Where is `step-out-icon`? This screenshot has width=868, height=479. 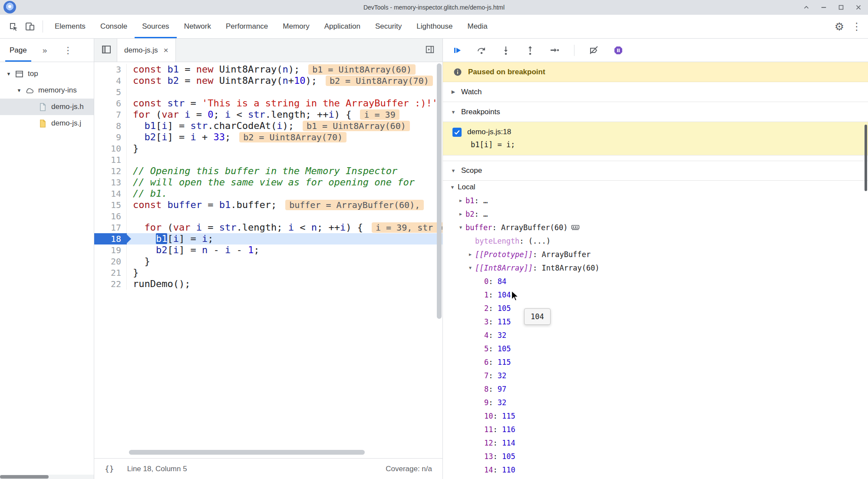 step-out-icon is located at coordinates (530, 50).